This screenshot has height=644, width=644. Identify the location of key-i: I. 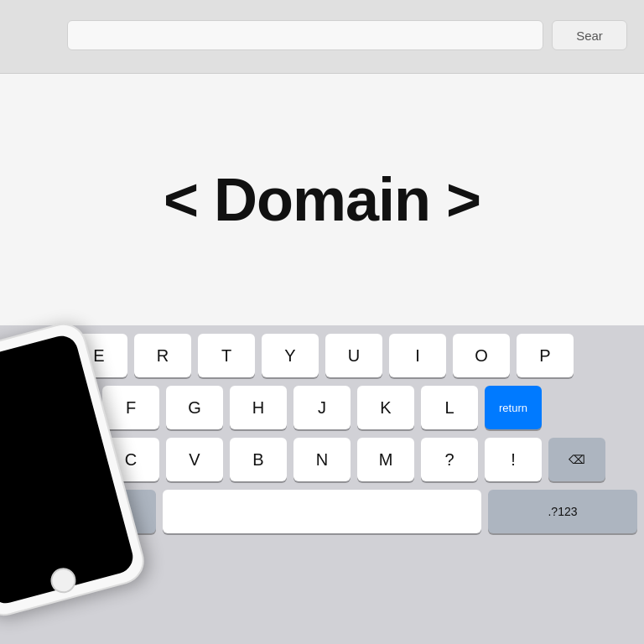
(418, 356).